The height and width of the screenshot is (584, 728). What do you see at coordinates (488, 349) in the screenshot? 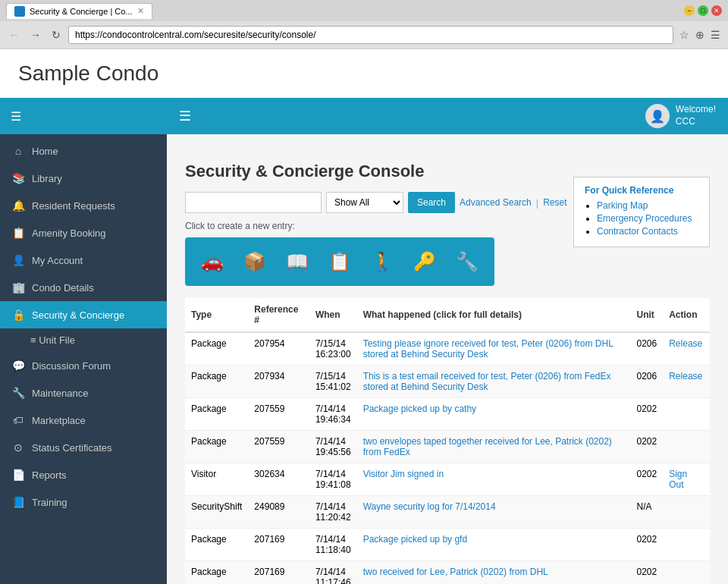
I see `entry-detail-link: Testing please ignore received for test,…` at bounding box center [488, 349].